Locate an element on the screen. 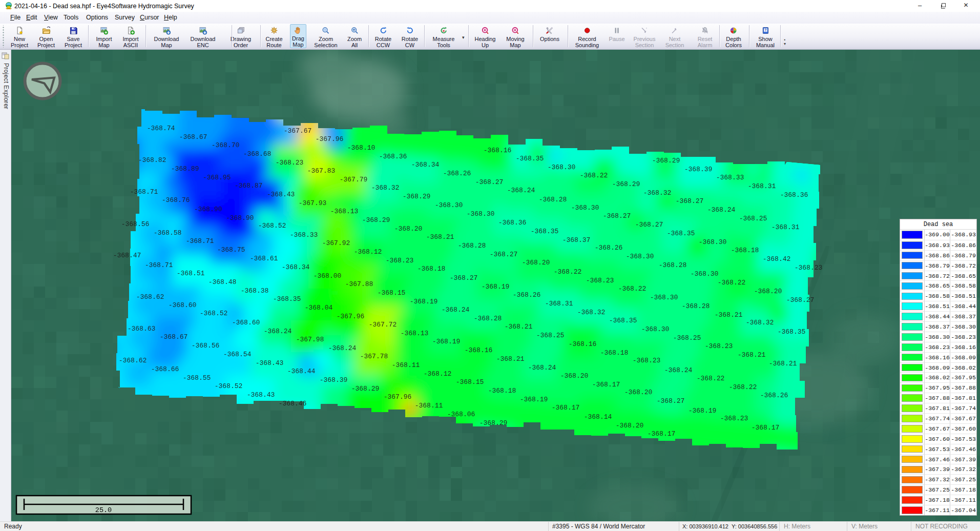 This screenshot has height=531, width=980. svg-text: -368.63 is located at coordinates (141, 329).